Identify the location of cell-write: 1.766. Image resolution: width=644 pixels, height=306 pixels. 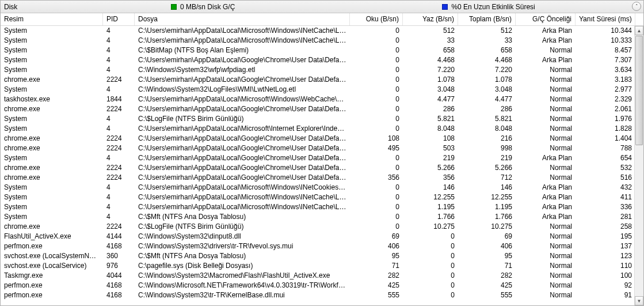
(430, 217).